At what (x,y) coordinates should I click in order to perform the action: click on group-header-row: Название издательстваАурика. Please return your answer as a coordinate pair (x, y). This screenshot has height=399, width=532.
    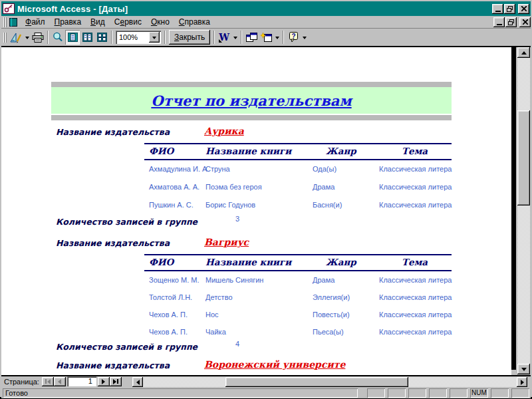
    Looking at the image, I should click on (257, 133).